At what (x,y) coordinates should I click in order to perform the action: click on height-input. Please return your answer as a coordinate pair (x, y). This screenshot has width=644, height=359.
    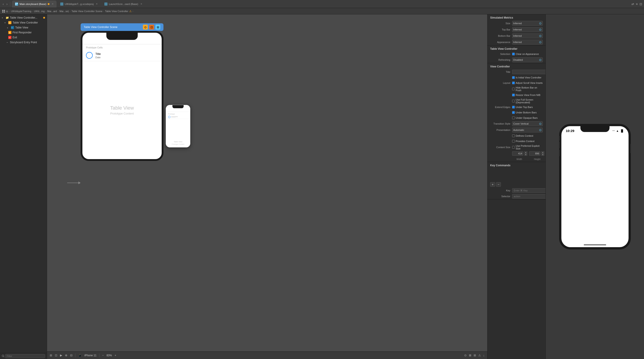
    Looking at the image, I should click on (535, 154).